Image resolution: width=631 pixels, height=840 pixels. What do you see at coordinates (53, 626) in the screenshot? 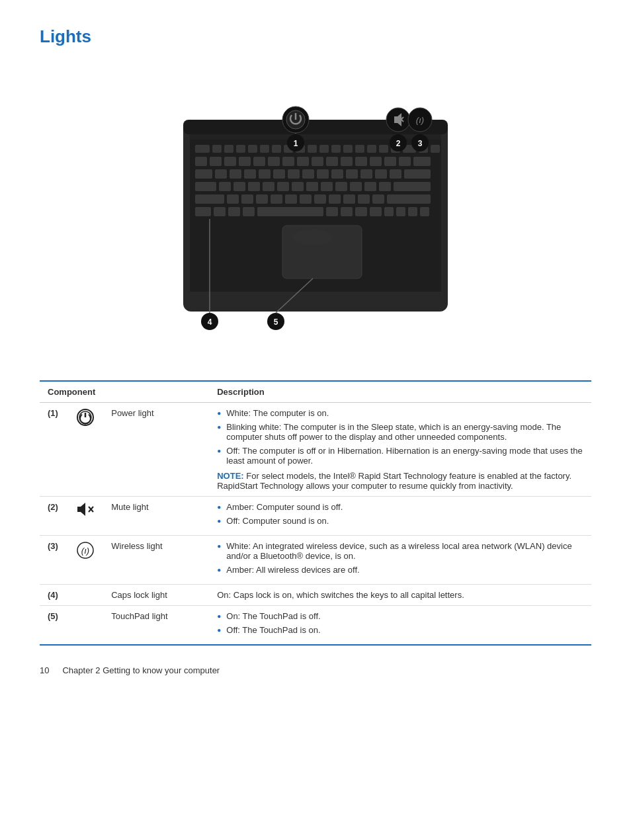
I see `row-num: (5)` at bounding box center [53, 626].